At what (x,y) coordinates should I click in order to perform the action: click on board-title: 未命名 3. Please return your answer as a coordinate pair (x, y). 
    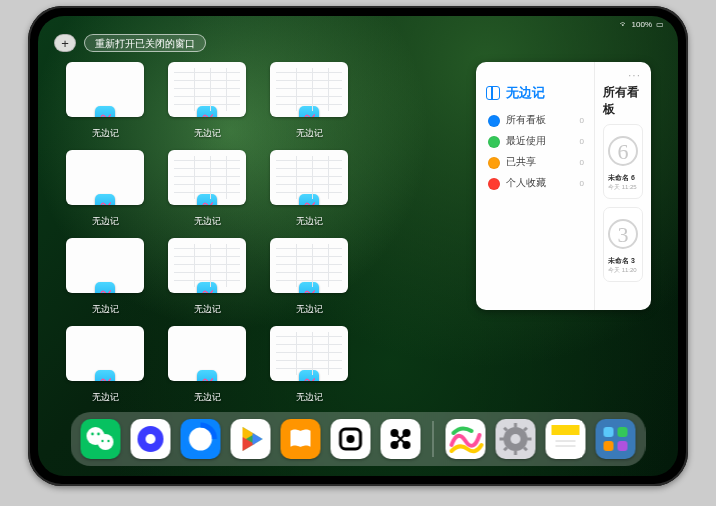
    Looking at the image, I should click on (623, 261).